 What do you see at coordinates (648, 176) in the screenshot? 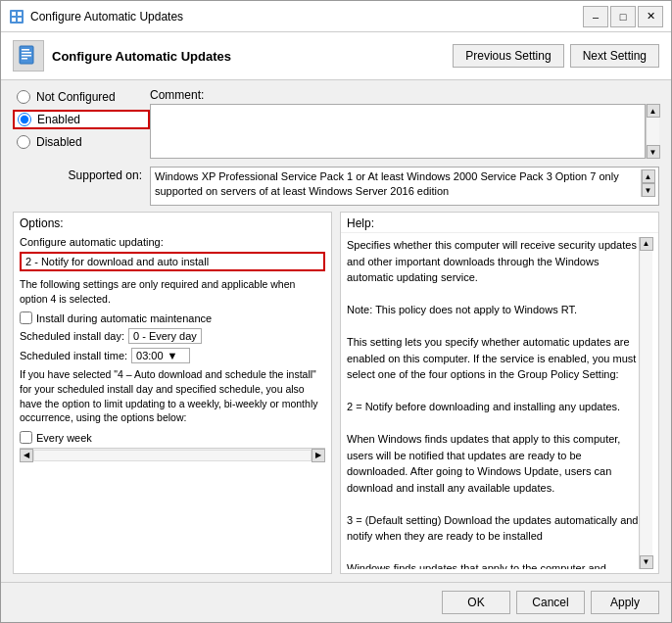
I see `supported-scroll-up: ▲` at bounding box center [648, 176].